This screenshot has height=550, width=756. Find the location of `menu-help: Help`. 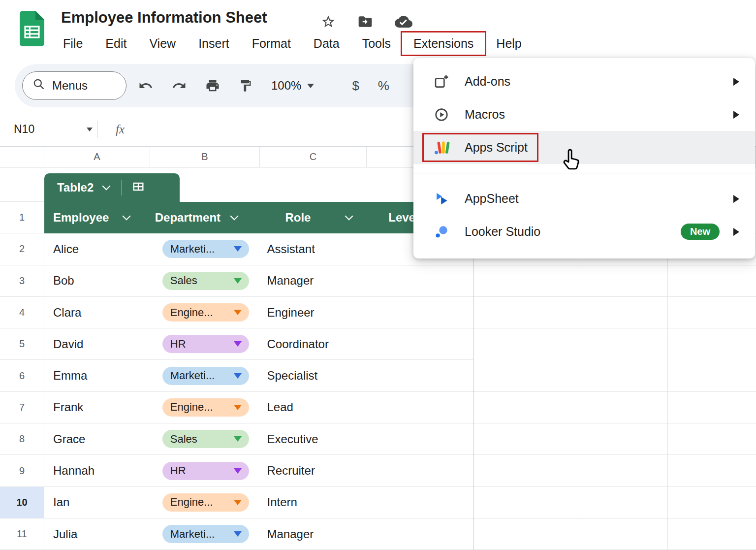

menu-help: Help is located at coordinates (509, 43).